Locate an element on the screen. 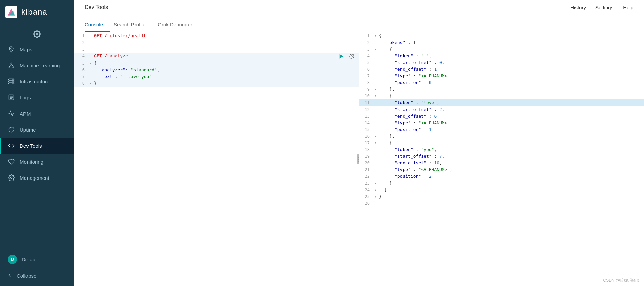 Image resolution: width=644 pixels, height=286 pixels. editor-line-7: 7 "text": "i love you" is located at coordinates (216, 77).